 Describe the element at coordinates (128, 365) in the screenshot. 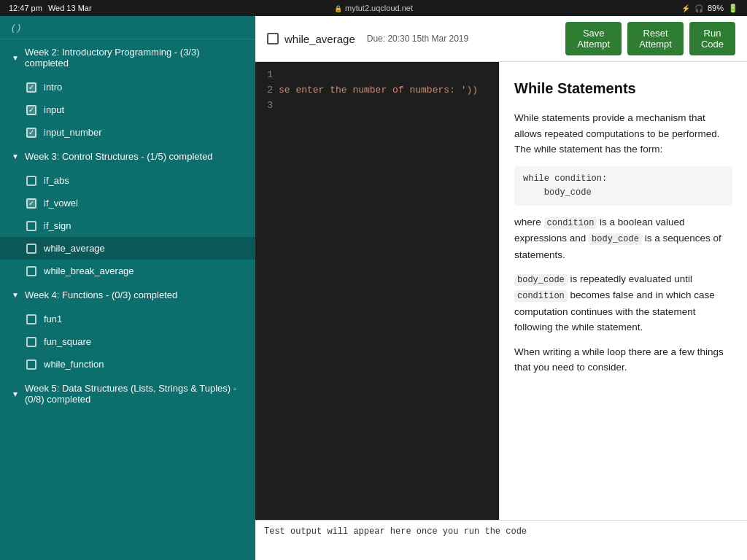

I see `task-while-function: while_function` at that location.